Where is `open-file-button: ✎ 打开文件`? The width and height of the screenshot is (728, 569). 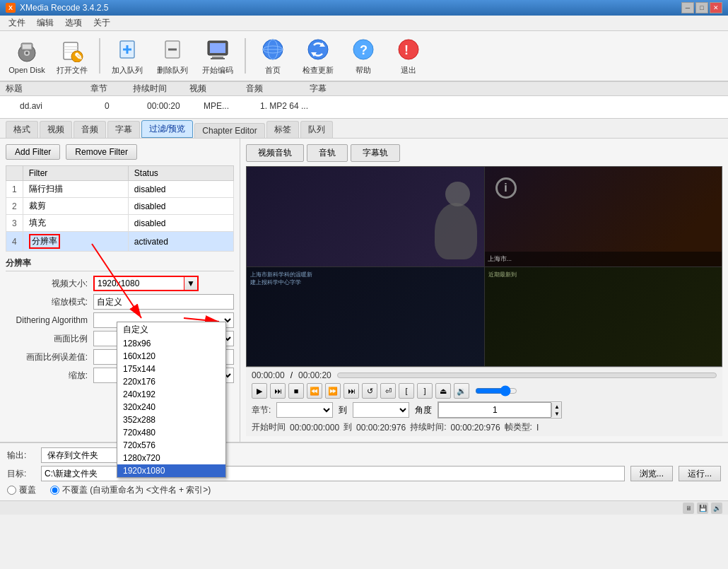
open-file-button: ✎ 打开文件 is located at coordinates (72, 56).